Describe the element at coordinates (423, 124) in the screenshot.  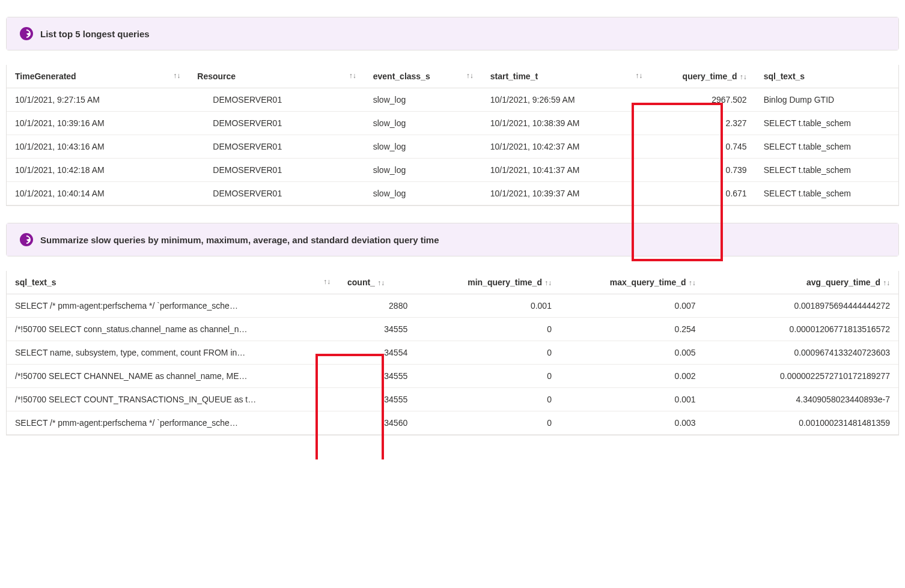
I see `cell-event-class: slow_log` at that location.